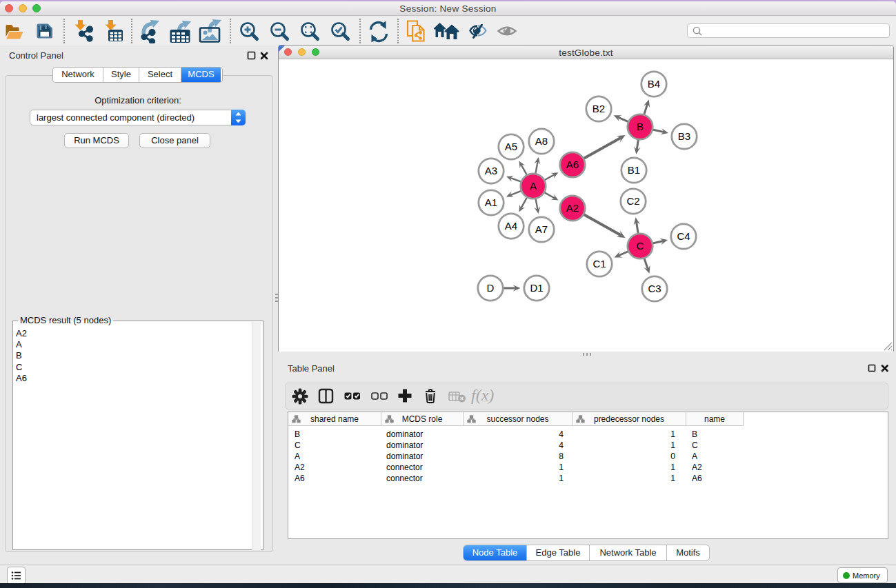 The image size is (896, 588). What do you see at coordinates (491, 171) in the screenshot?
I see `svg-text: A3` at bounding box center [491, 171].